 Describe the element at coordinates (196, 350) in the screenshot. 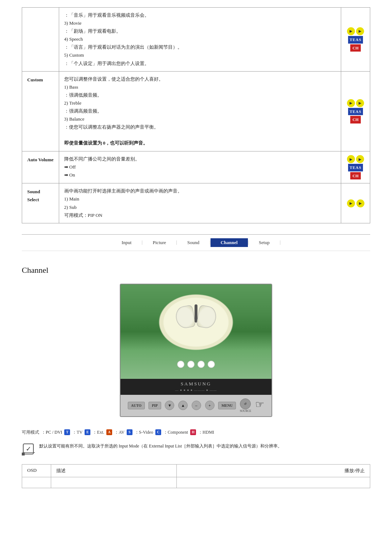

I see `tv-mockup: SAMSUNG — ● ● ● ● ——— ● —— AUTO PIP ▼ ▲ …` at that location.